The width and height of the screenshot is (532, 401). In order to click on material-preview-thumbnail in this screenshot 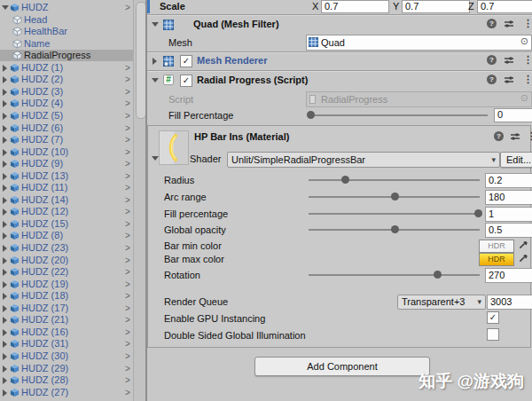, I will do `click(174, 147)`.